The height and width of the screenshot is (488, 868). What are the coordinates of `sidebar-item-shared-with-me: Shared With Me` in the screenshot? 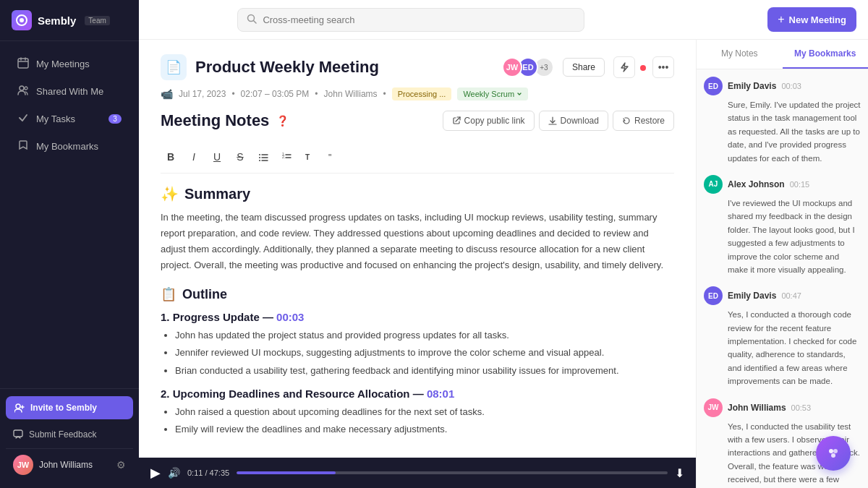 It's located at (69, 91).